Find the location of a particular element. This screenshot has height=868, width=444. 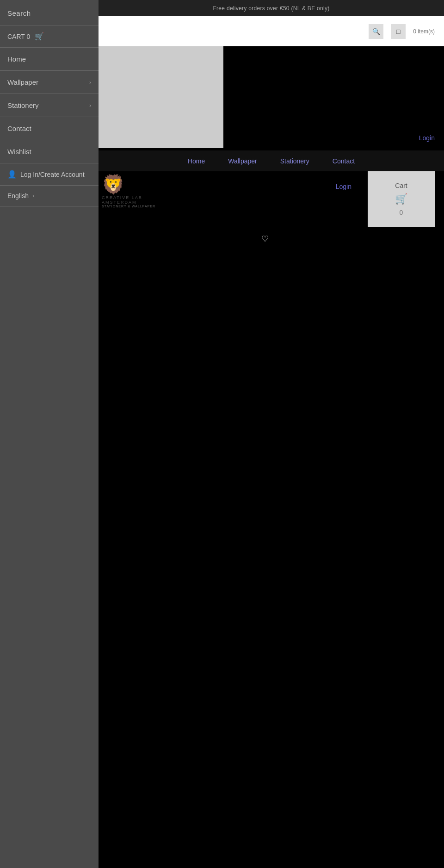

cart-icon-header: □ is located at coordinates (398, 31).